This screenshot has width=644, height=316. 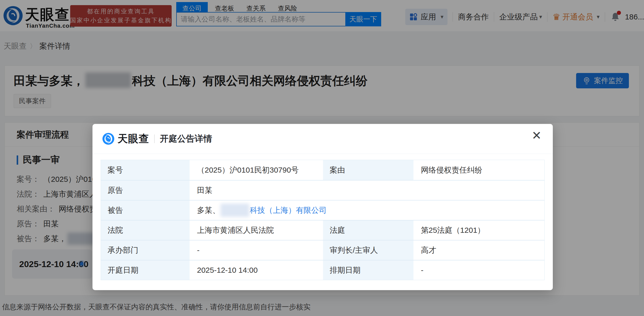 What do you see at coordinates (157, 139) in the screenshot?
I see `modal-header: 天眼查 开庭公告详情` at bounding box center [157, 139].